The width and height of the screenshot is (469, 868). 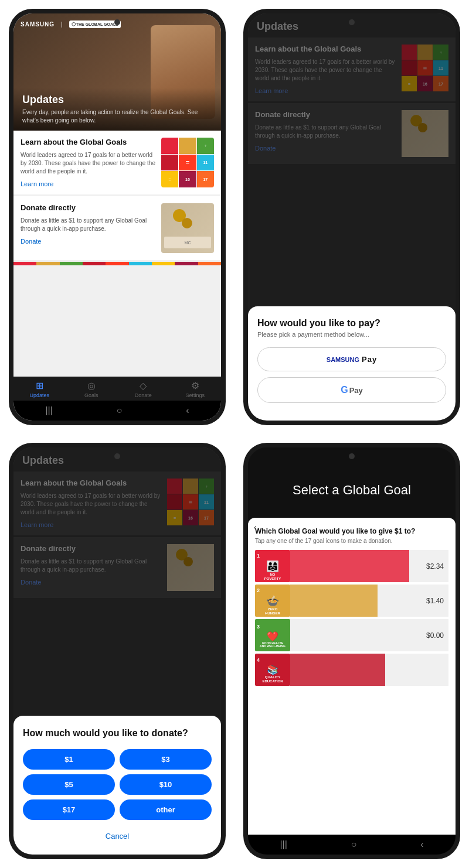 What do you see at coordinates (188, 411) in the screenshot?
I see `nav-back-icon: ‹` at bounding box center [188, 411].